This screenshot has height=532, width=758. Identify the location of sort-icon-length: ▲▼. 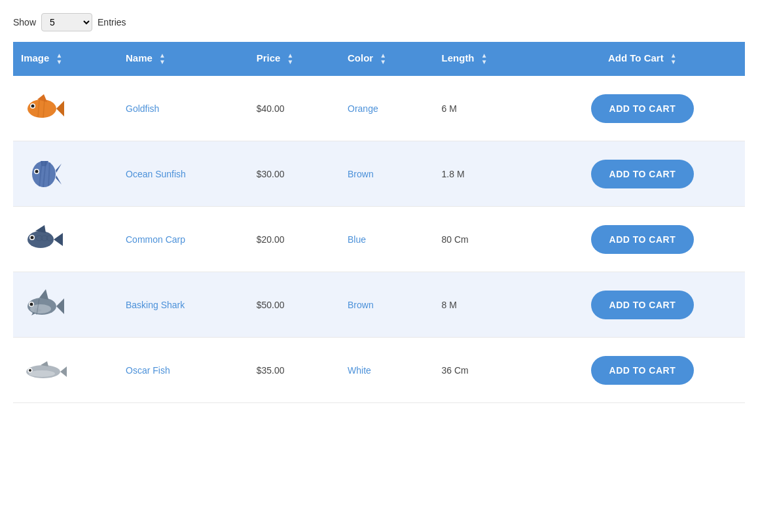
(484, 59).